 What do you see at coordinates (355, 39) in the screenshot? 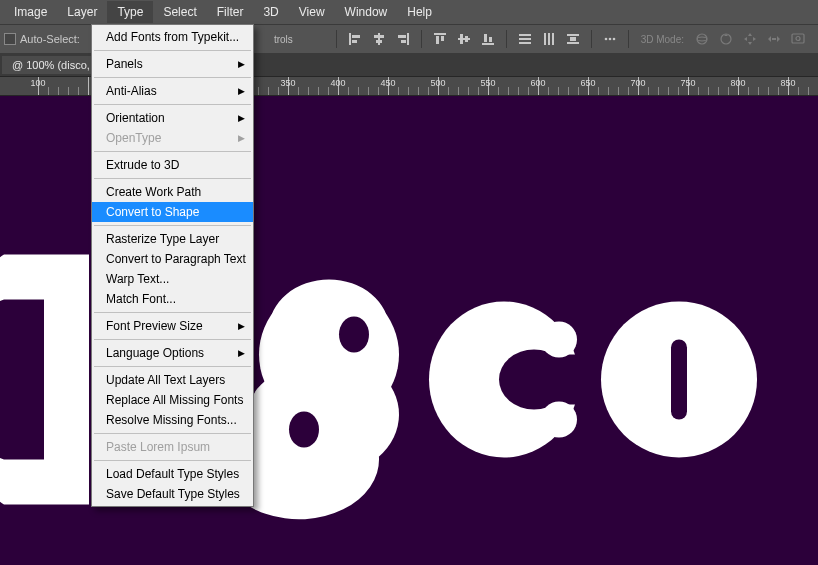
I see `align-left-edges-icon` at bounding box center [355, 39].